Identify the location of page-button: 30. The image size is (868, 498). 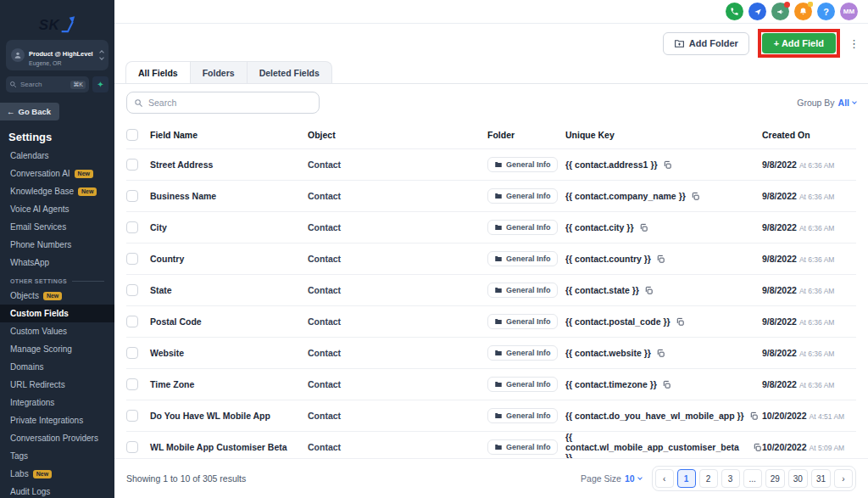
(798, 478).